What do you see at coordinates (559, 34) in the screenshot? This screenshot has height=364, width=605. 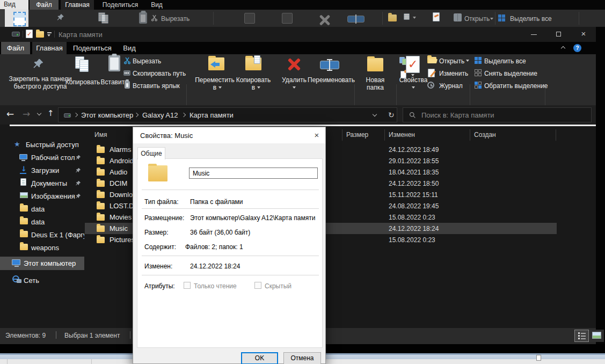 I see `maximize-button` at bounding box center [559, 34].